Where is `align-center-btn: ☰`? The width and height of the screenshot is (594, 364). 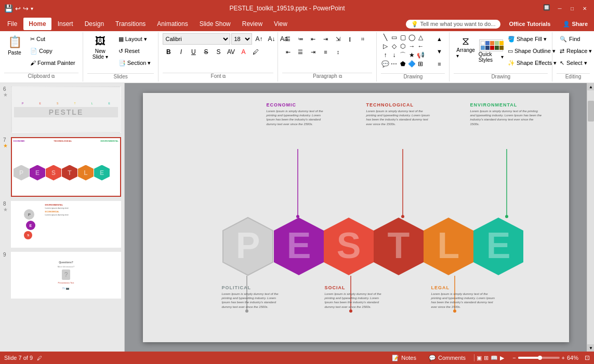
align-center-btn: ☰ is located at coordinates (300, 52).